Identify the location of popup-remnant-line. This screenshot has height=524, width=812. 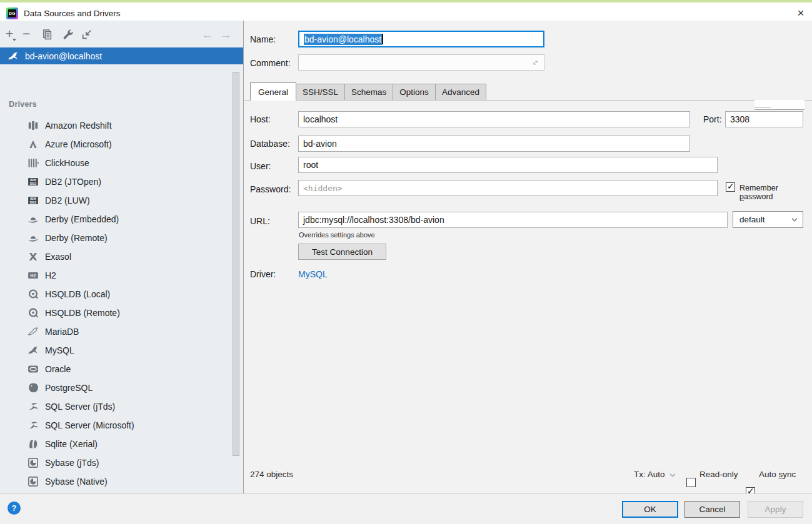
(763, 107).